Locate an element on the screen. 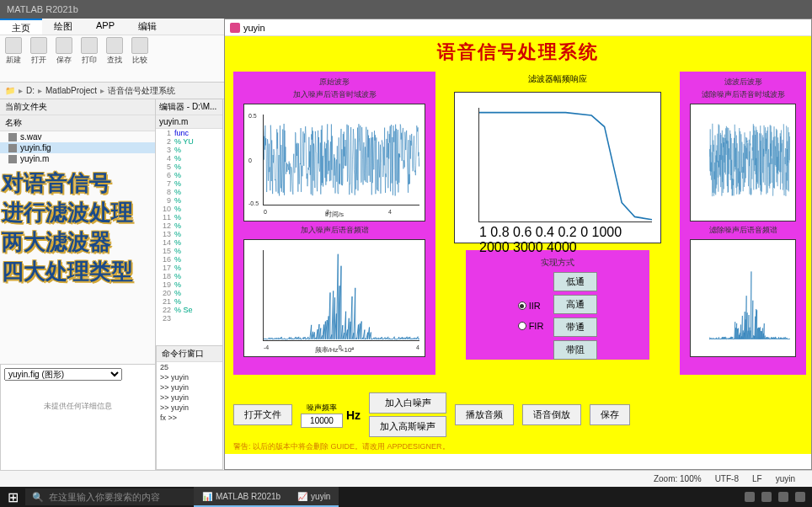 The height and width of the screenshot is (507, 812). print-icon is located at coordinates (89, 45).